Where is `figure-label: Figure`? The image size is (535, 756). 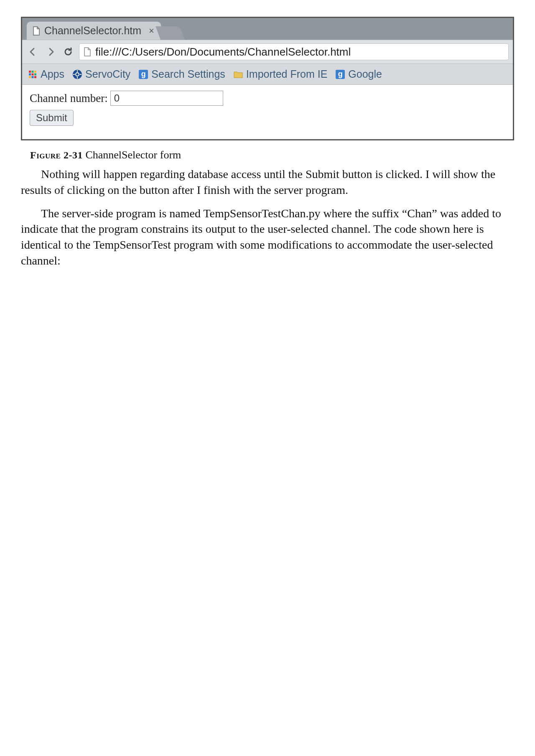
figure-label: Figure is located at coordinates (45, 155).